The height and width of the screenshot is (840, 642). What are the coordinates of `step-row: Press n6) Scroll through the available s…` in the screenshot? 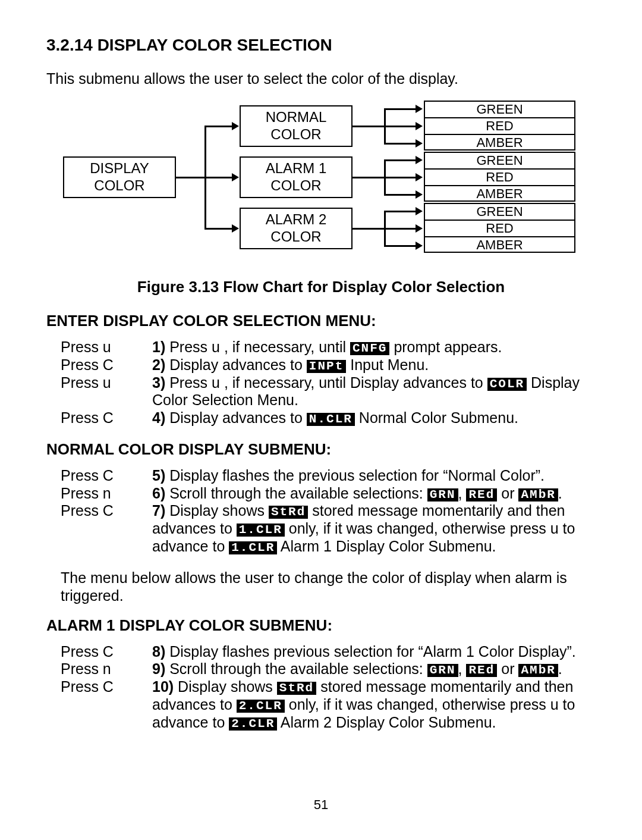 It's located at (328, 494).